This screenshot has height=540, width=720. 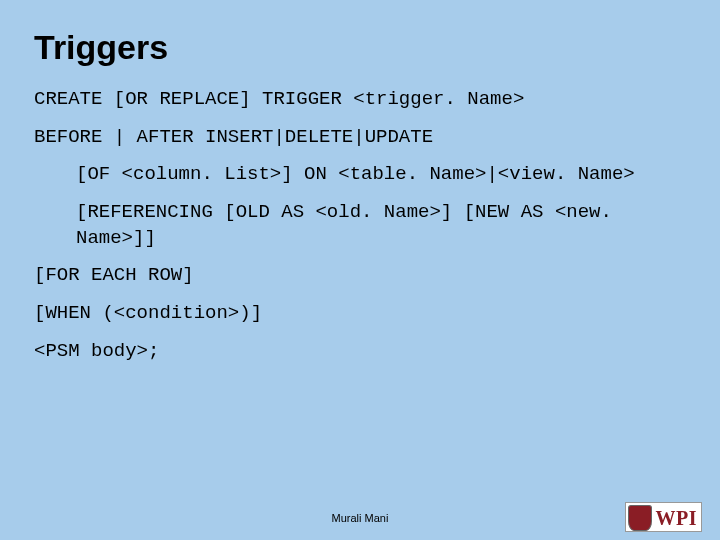 What do you see at coordinates (360, 226) in the screenshot?
I see `code-line-4: [REFERENCING [OLD AS <old. Name>] [NEW A…` at bounding box center [360, 226].